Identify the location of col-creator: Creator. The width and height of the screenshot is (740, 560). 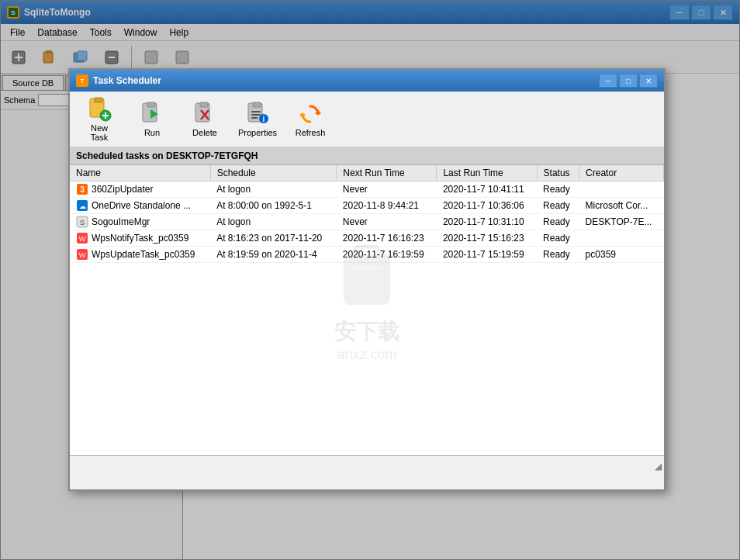
(622, 174).